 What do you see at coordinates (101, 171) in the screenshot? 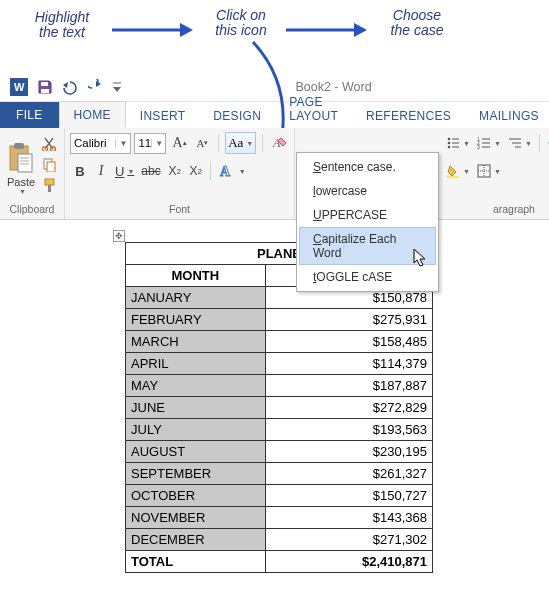
I see `italic-button: I` at bounding box center [101, 171].